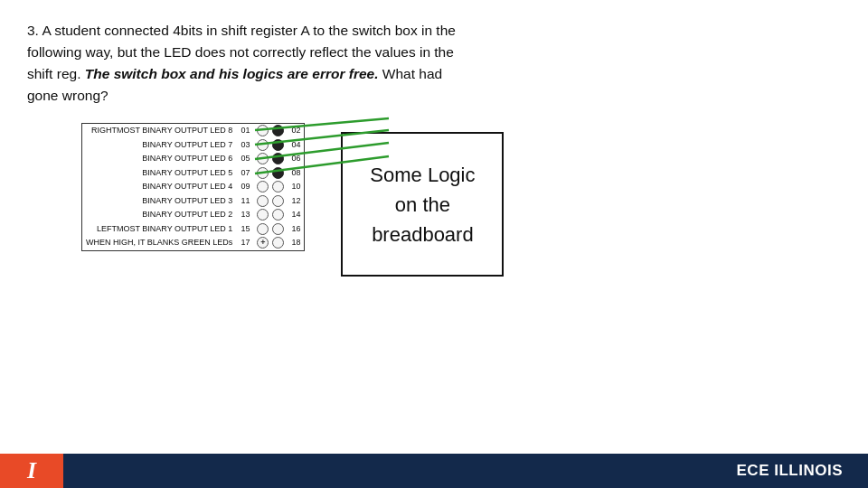 The width and height of the screenshot is (868, 488). Describe the element at coordinates (297, 145) in the screenshot. I see `pin-right: 04` at that location.